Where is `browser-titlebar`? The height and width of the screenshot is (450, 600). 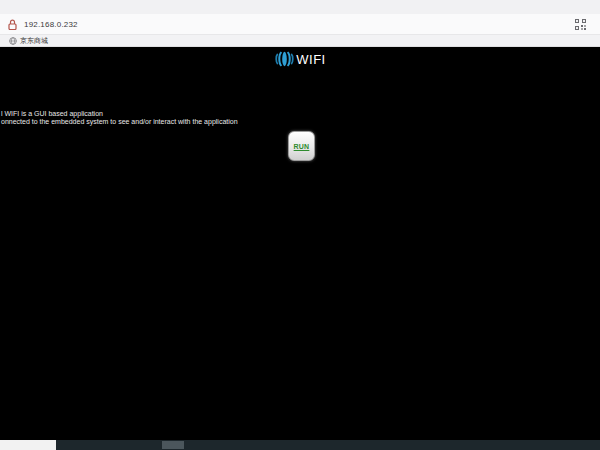
browser-titlebar is located at coordinates (300, 7).